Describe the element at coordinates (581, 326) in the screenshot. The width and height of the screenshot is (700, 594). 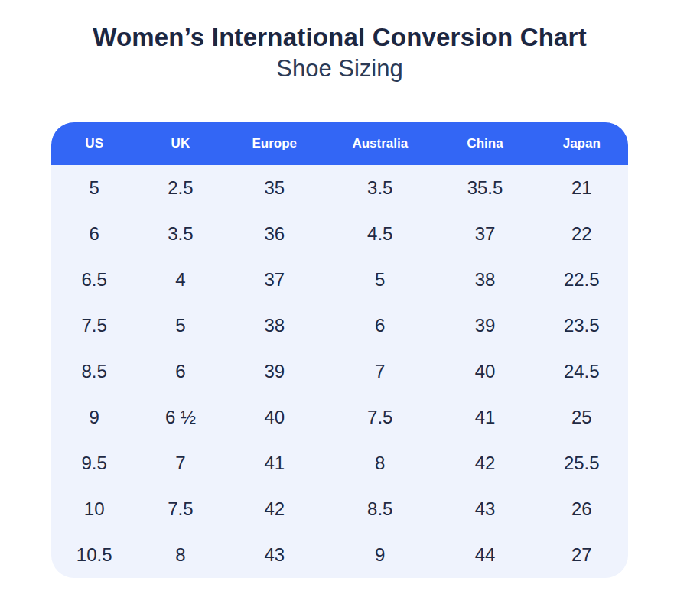
I see `table-cell: 23.5` at that location.